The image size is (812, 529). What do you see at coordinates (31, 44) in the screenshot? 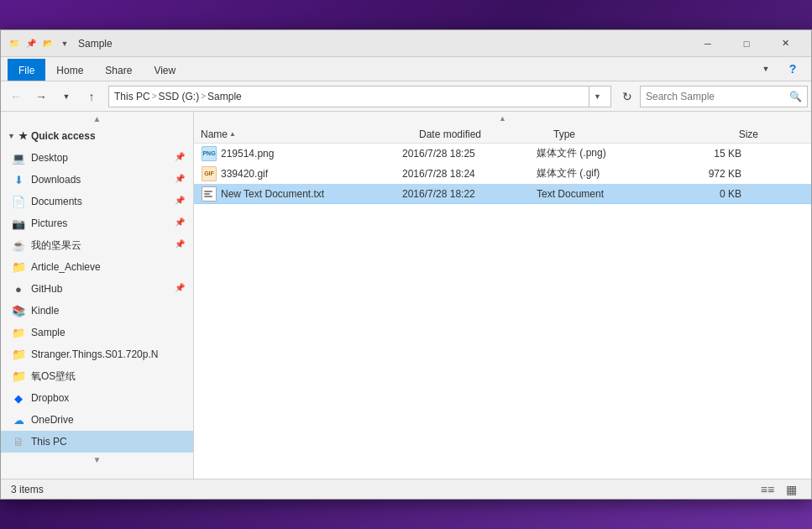
I see `quick-access-icon: 📌` at bounding box center [31, 44].